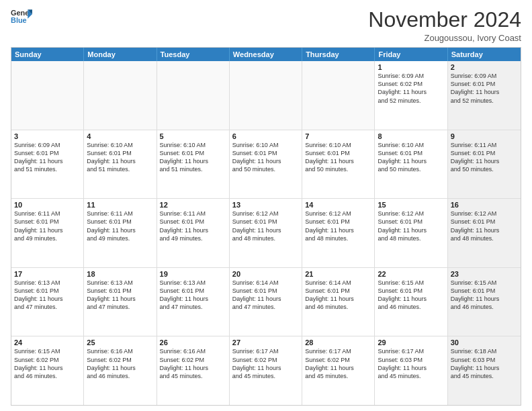 Image resolution: width=532 pixels, height=411 pixels. I want to click on calendar-cell: 8Sunrise: 6:10 AM Sunset: 6:01 PM Daylig…, so click(411, 165).